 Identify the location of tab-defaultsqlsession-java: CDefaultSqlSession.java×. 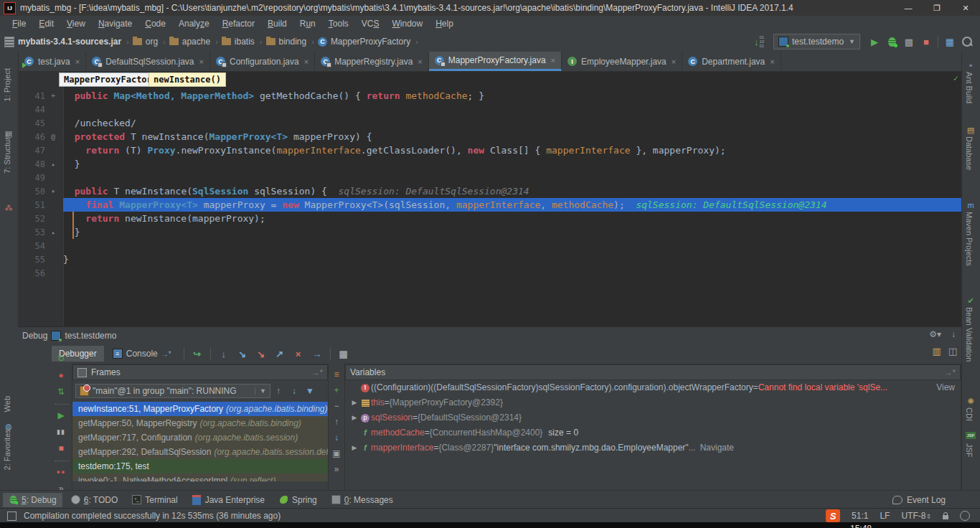
(148, 62).